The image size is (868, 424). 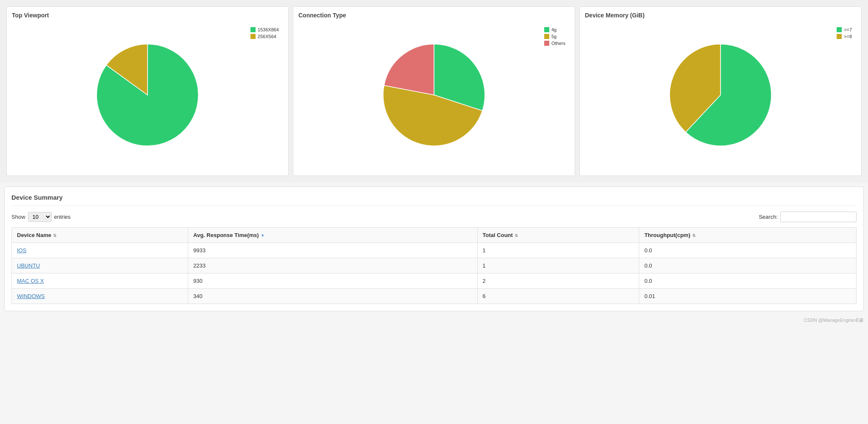 I want to click on td-avg_response: 930, so click(x=333, y=281).